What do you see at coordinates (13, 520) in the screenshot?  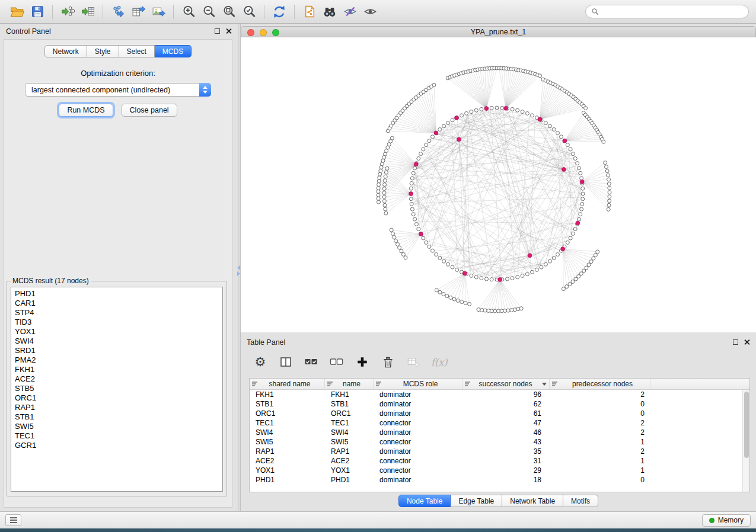 I see `show-panels-button` at bounding box center [13, 520].